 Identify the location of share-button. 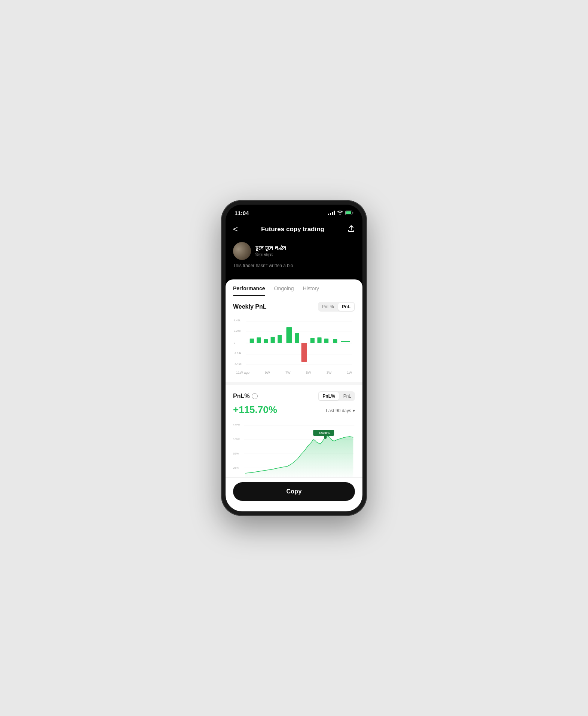
(351, 230).